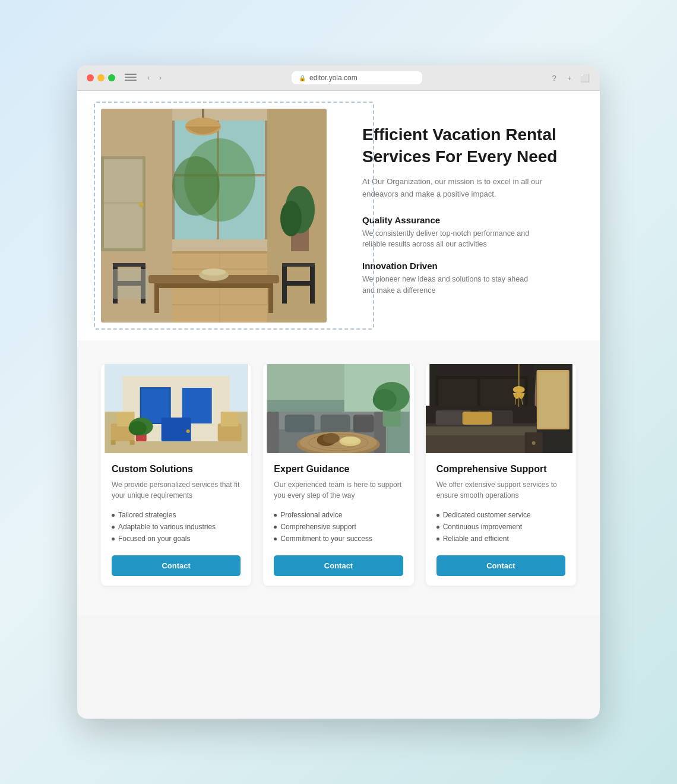  What do you see at coordinates (176, 527) in the screenshot?
I see `card-1-list: Tailored strategies Adaptable to various…` at bounding box center [176, 527].